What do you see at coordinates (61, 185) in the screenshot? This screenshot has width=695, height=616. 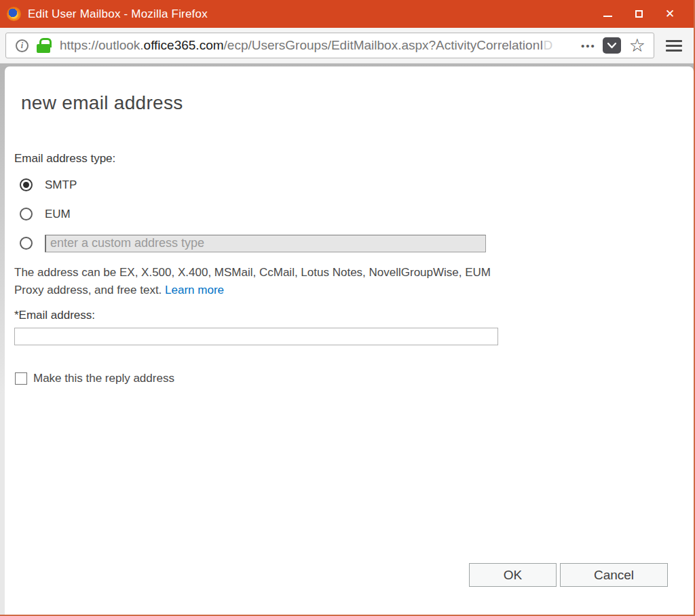 I see `radio-smtp-label: SMTP` at bounding box center [61, 185].